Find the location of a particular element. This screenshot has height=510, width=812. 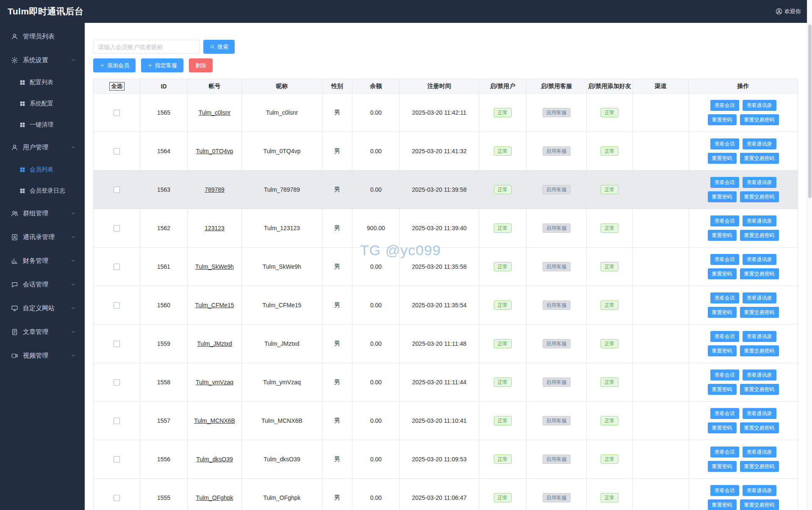

sidebar-item-admin-list: 管理员列表 is located at coordinates (42, 36).